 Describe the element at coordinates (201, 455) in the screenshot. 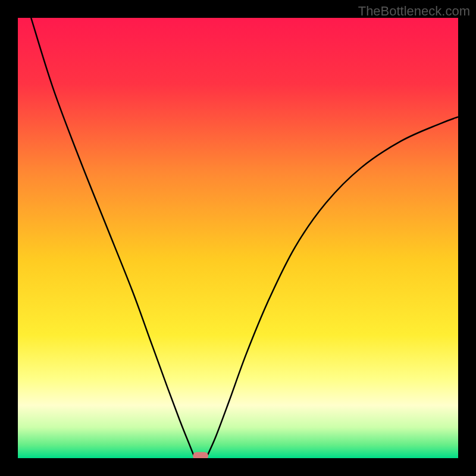

I see `marker-pill` at that location.